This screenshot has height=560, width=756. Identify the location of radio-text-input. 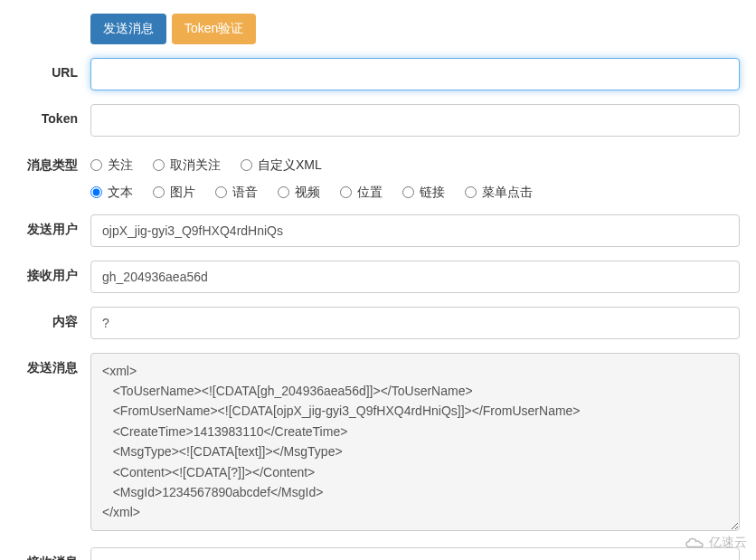
(96, 192).